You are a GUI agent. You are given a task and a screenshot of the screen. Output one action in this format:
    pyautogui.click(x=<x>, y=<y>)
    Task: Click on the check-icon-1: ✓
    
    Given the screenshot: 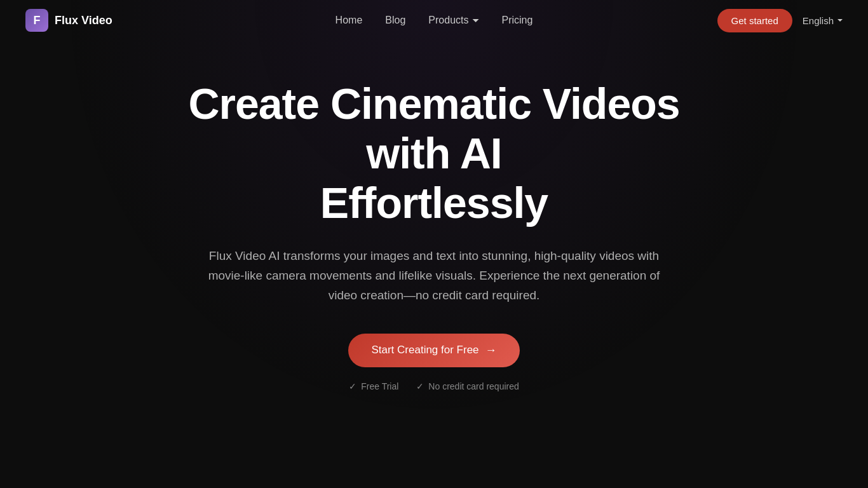 What is the action you would take?
    pyautogui.click(x=353, y=386)
    